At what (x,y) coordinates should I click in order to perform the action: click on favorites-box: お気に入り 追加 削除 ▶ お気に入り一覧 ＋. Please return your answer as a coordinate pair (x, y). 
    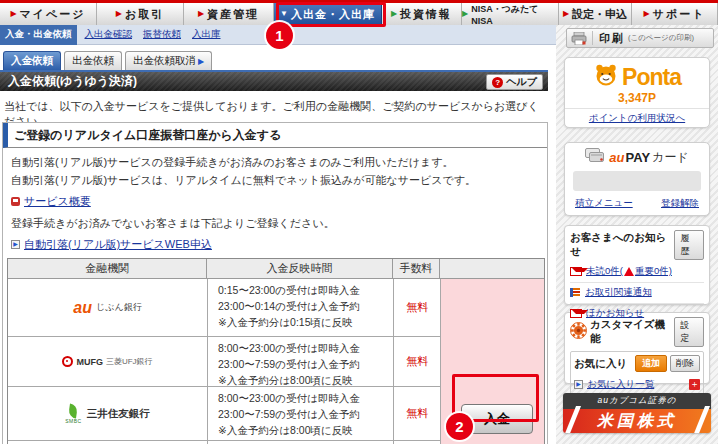
    Looking at the image, I should click on (637, 374).